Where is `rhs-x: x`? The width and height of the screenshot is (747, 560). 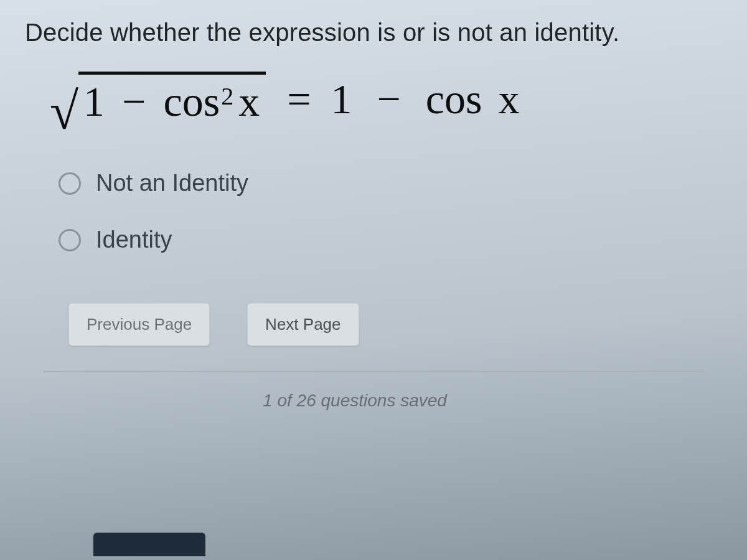
rhs-x: x is located at coordinates (509, 100).